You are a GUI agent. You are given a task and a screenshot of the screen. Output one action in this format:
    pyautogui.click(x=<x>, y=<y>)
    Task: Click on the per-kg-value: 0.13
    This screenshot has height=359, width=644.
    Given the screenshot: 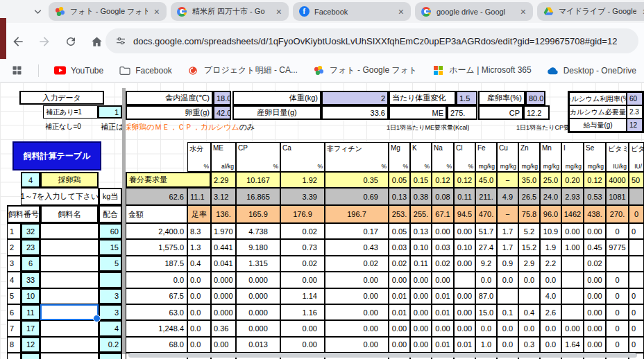 What is the action you would take?
    pyautogui.click(x=400, y=197)
    